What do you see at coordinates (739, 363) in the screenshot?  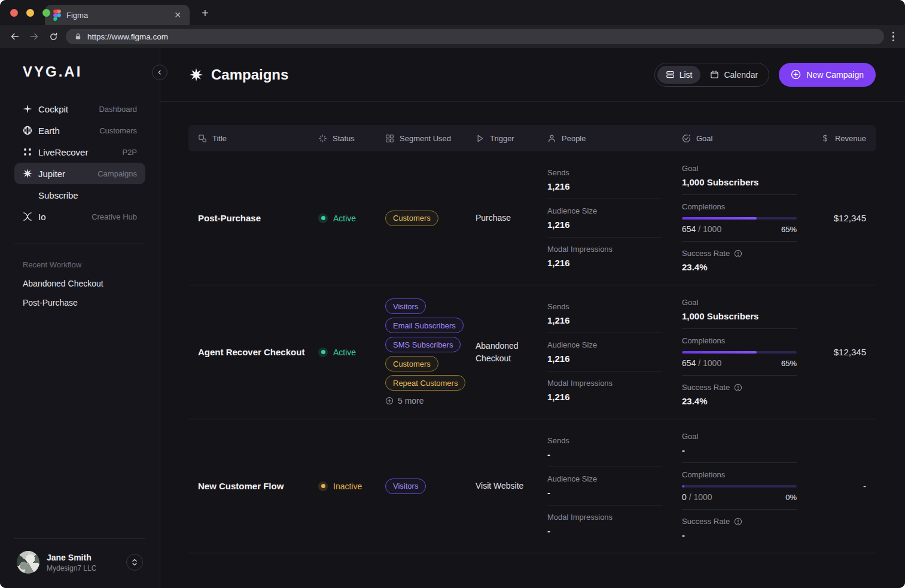 I see `completions-numbers: 654 / 1000 65%` at bounding box center [739, 363].